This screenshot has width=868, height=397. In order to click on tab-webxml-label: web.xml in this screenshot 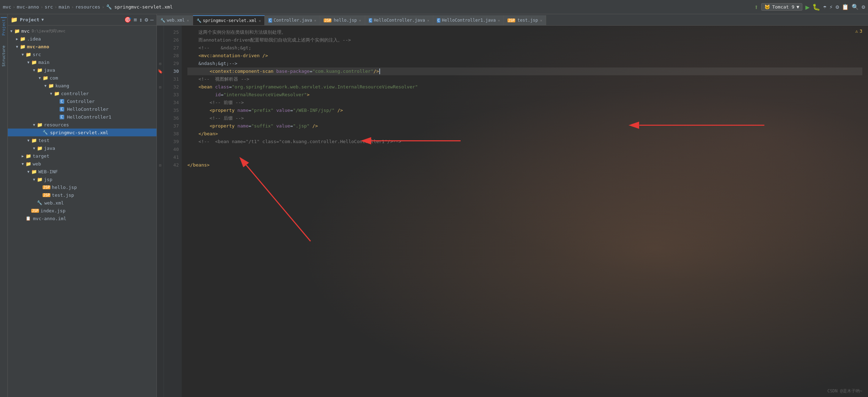, I will do `click(176, 20)`.